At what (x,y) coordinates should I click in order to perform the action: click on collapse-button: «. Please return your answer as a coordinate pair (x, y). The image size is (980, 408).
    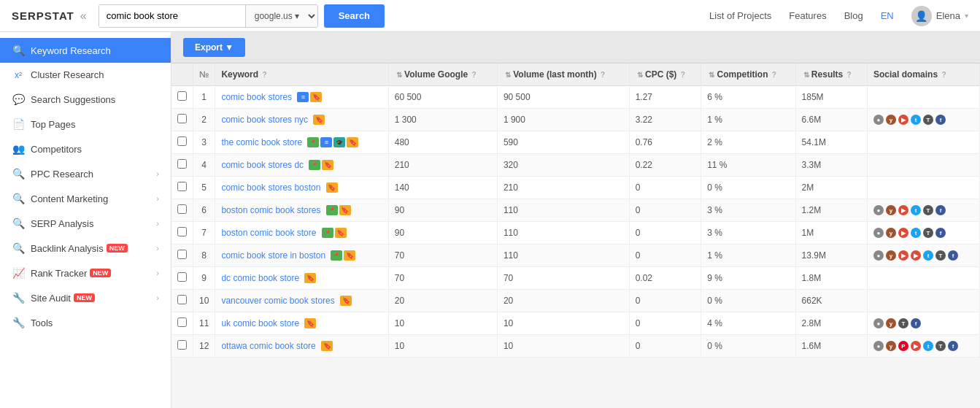
    Looking at the image, I should click on (83, 16).